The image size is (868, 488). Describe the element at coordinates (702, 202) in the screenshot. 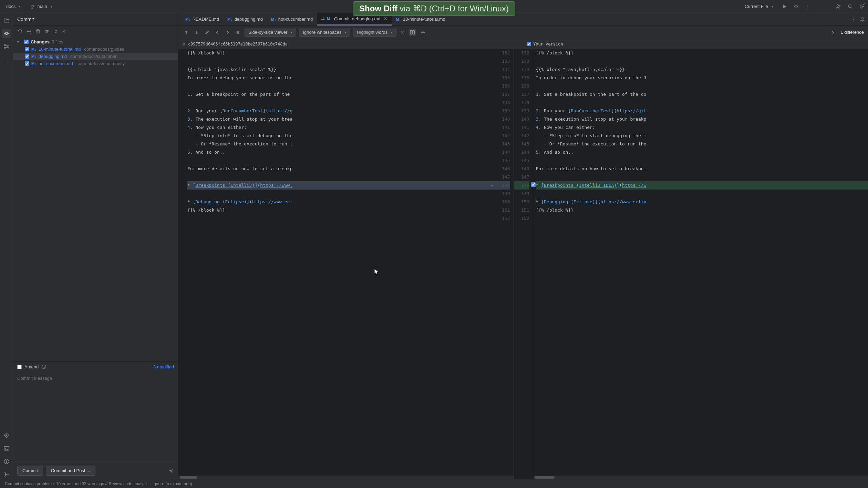

I see `code-line: * [Debugging (Eclipse)](https://www.ecli…` at that location.